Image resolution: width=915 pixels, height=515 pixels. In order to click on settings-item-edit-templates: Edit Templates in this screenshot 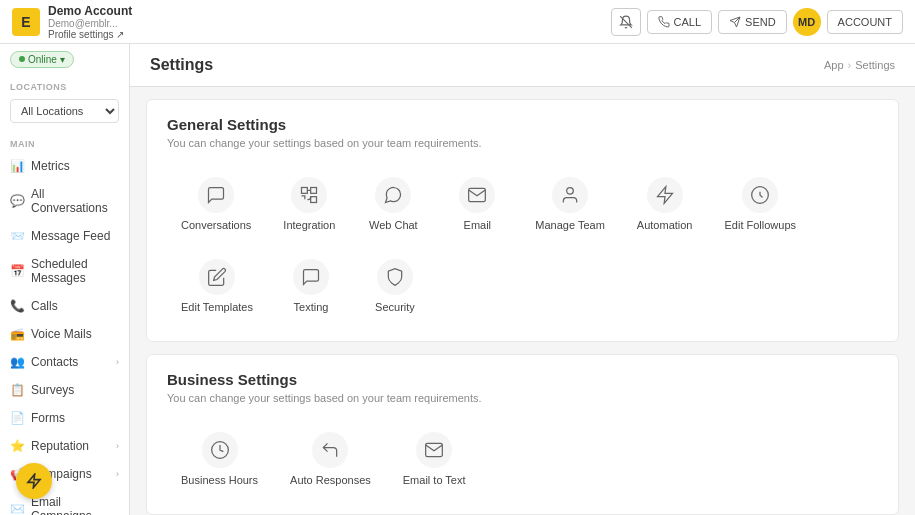, I will do `click(217, 286)`.